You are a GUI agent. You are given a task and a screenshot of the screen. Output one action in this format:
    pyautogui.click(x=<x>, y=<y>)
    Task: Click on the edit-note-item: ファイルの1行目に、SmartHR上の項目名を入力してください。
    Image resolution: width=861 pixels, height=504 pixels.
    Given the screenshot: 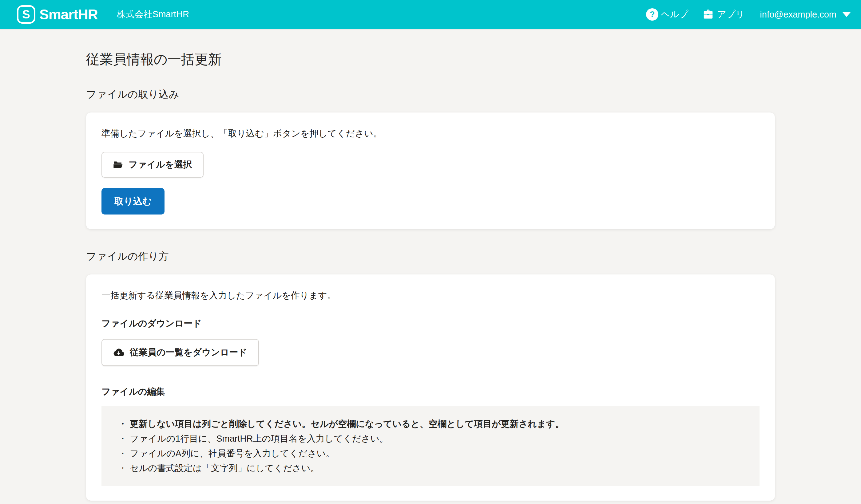 What is the action you would take?
    pyautogui.click(x=435, y=438)
    